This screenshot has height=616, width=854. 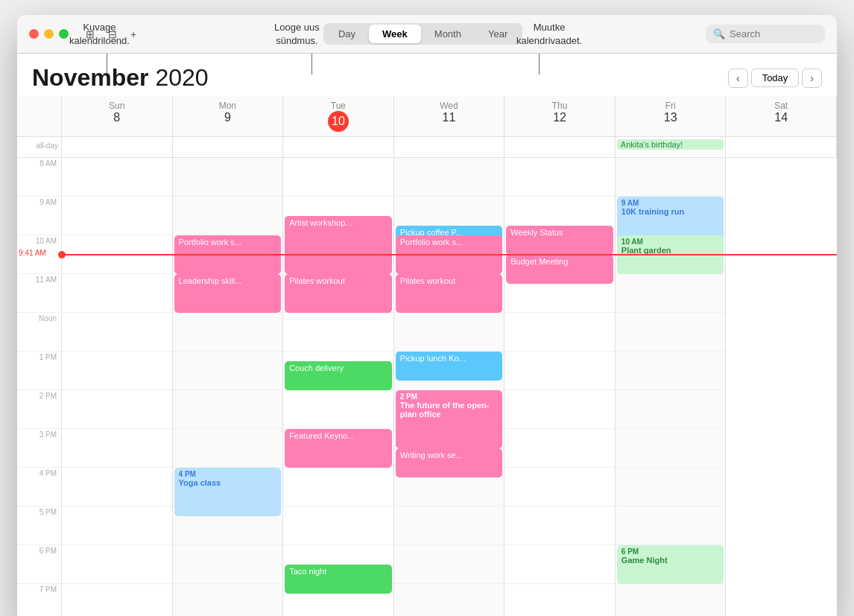 I want to click on day-header-tue: Tue 10, so click(x=338, y=116).